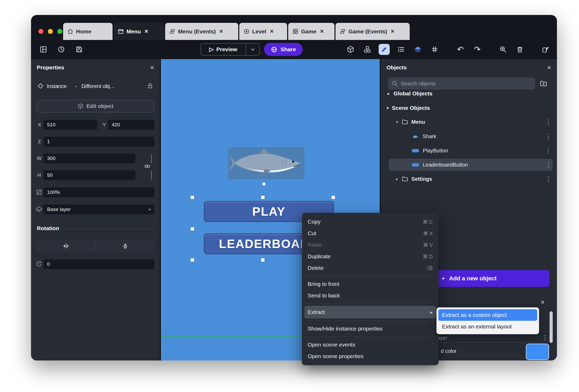 The width and height of the screenshot is (579, 392). What do you see at coordinates (469, 136) in the screenshot?
I see `tree-object-shark: Shark ⋮` at bounding box center [469, 136].